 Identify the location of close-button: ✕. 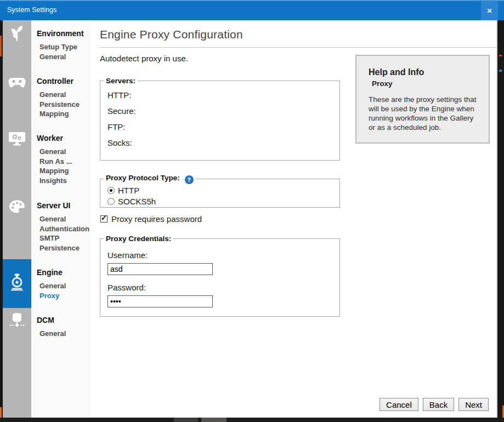
(489, 11).